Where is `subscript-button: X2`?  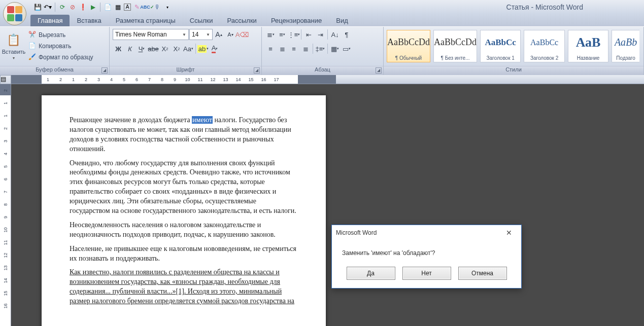
subscript-button: X2 is located at coordinates (165, 49).